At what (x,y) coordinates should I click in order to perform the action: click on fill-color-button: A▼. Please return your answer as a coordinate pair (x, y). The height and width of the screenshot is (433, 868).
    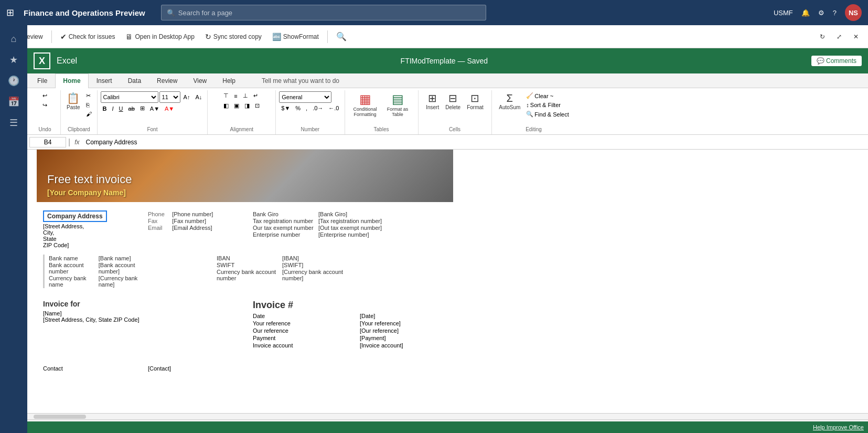
    Looking at the image, I should click on (155, 109).